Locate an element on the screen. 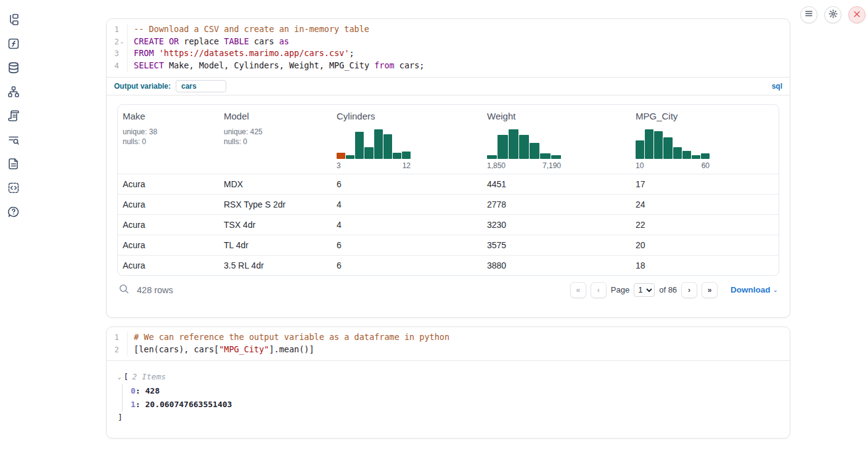  search-icon is located at coordinates (124, 290).